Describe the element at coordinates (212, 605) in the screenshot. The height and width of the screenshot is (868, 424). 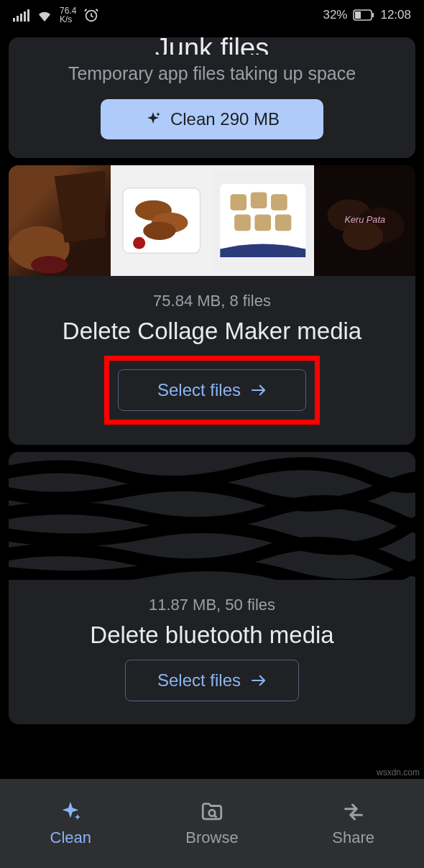
I see `bluetooth-meta: 11.87 MB, 50 files` at that location.